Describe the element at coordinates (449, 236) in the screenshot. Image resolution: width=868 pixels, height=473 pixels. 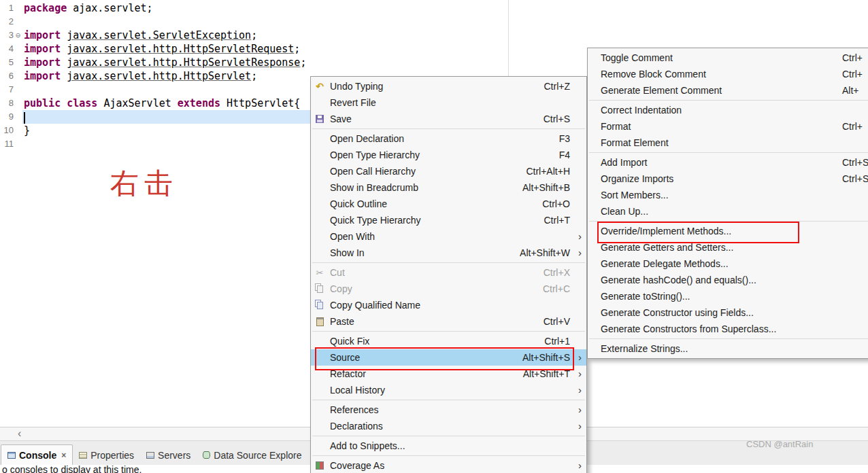
I see `menu-item-open-with: Open With›` at that location.